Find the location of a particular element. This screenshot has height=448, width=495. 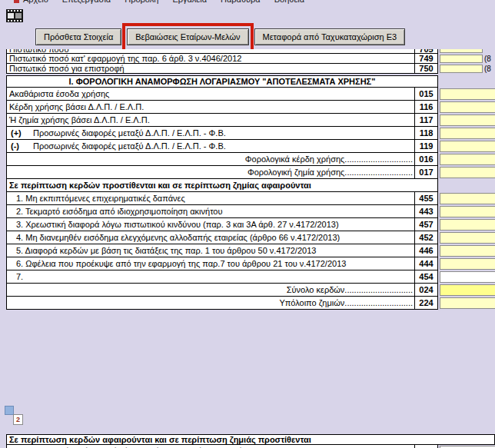

table-row-016: Φορολογικά κέρδη χρήσης ................… is located at coordinates (251, 160).